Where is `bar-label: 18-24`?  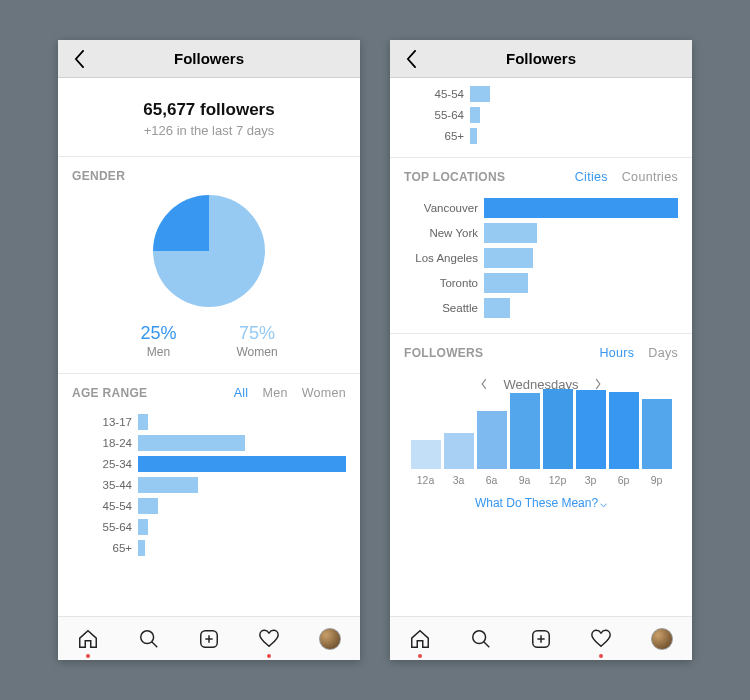
bar-label: 18-24 is located at coordinates (105, 443).